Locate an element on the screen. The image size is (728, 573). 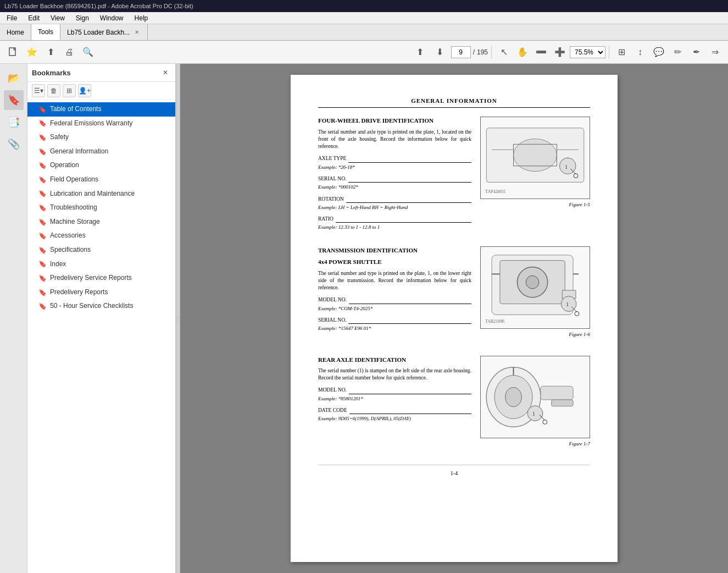
bm-options-btn: 👤+ is located at coordinates (85, 91).